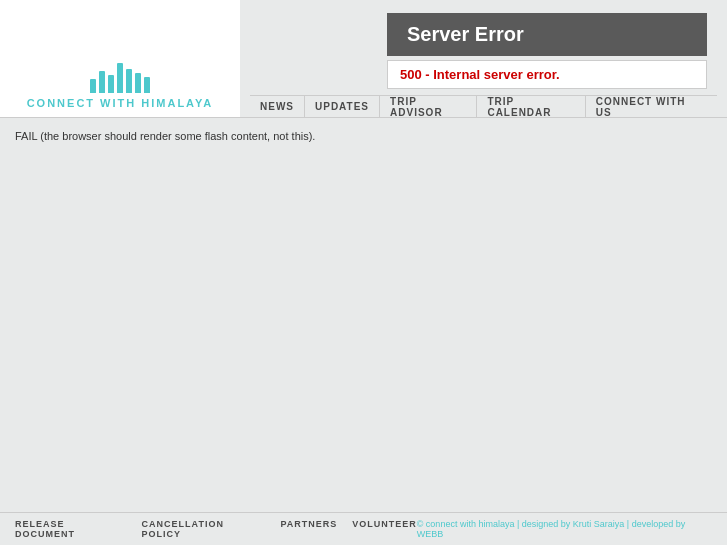 This screenshot has height=545, width=727. Describe the element at coordinates (364, 528) in the screenshot. I see `footer: RELEASE DOCUMENT CANCELLATION POLICY PAR…` at that location.